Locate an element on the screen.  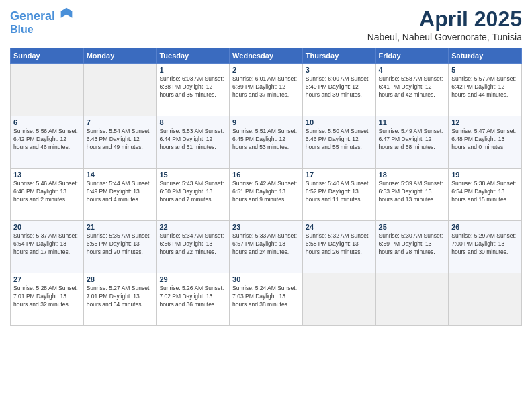
day-info: Sunrise: 5:26 AM Sunset: 7:02 PM Dayligh… is located at coordinates (193, 297).